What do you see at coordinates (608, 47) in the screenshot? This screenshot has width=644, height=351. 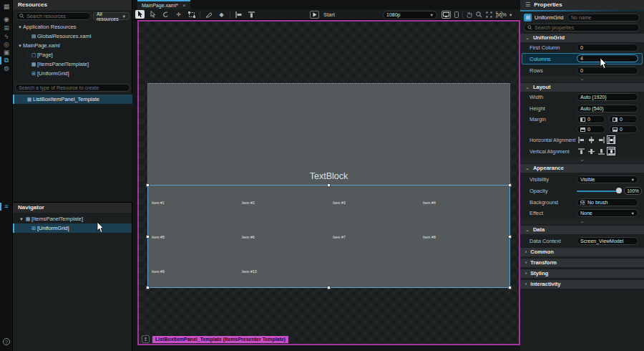 I see `first-column-input: 0` at bounding box center [608, 47].